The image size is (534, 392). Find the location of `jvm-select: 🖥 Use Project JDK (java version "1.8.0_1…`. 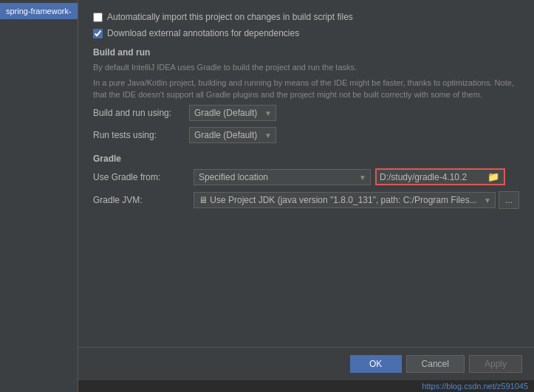

jvm-select: 🖥 Use Project JDK (java version "1.8.0_1… is located at coordinates (344, 200).